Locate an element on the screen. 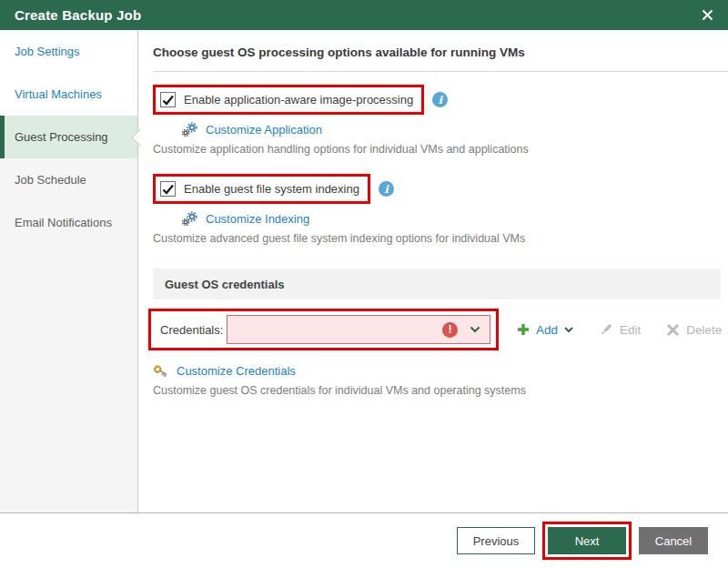 The image size is (728, 568). credentials-description: Customize guest OS credentials for indiv… is located at coordinates (440, 390).